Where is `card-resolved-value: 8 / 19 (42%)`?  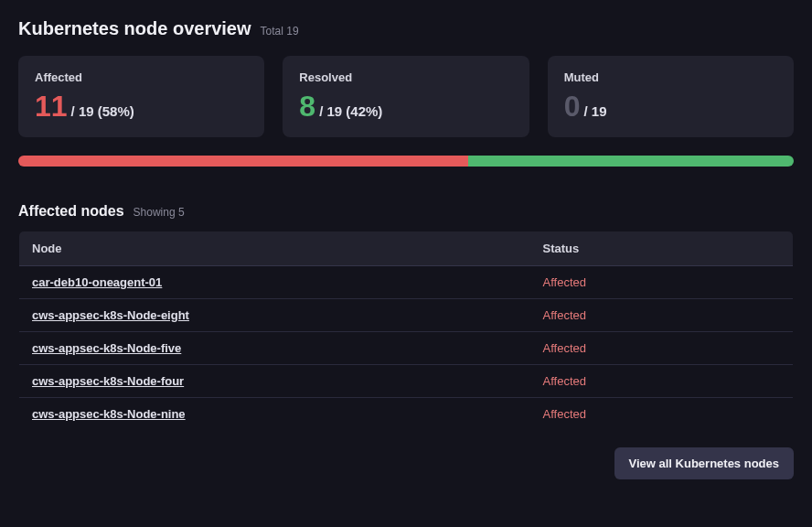
card-resolved-value: 8 / 19 (42%) is located at coordinates (406, 106).